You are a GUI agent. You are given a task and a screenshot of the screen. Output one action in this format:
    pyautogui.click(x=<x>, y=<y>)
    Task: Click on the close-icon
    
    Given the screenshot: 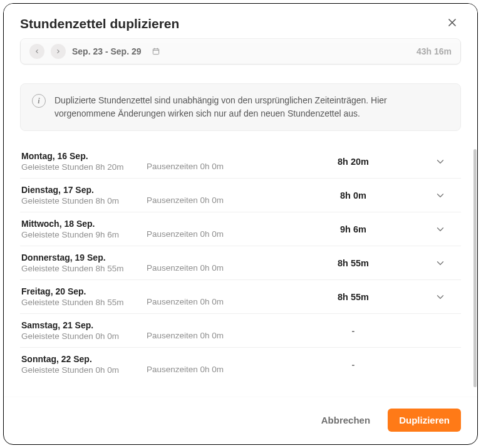 What is the action you would take?
    pyautogui.click(x=452, y=23)
    